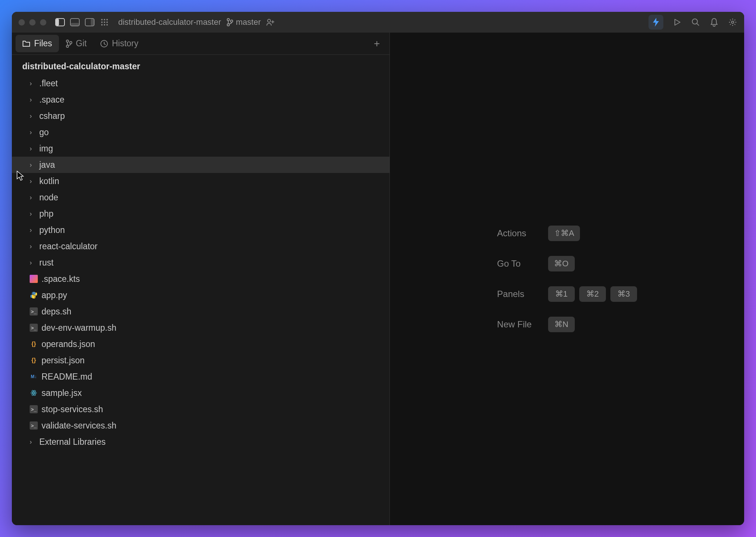 This screenshot has height=537, width=756. Describe the element at coordinates (201, 181) in the screenshot. I see `folder-row: ›kotlin` at that location.